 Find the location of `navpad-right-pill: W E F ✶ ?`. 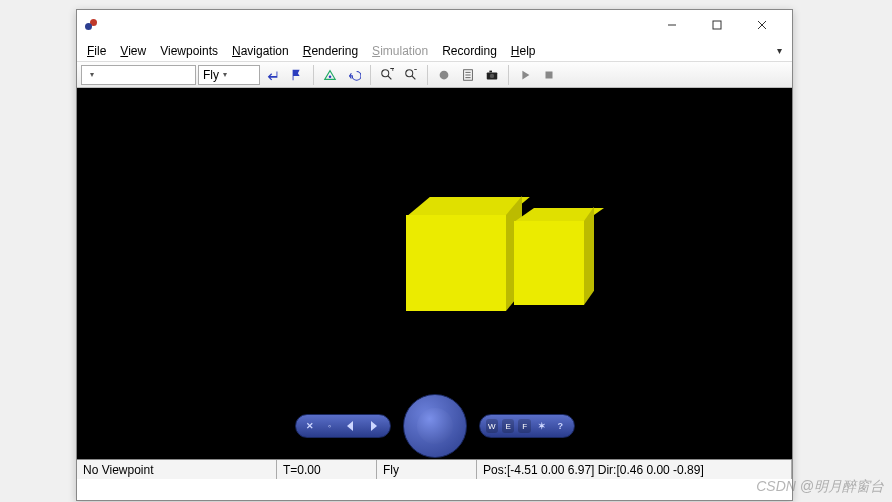

navpad-right-pill: W E F ✶ ? is located at coordinates (527, 426).